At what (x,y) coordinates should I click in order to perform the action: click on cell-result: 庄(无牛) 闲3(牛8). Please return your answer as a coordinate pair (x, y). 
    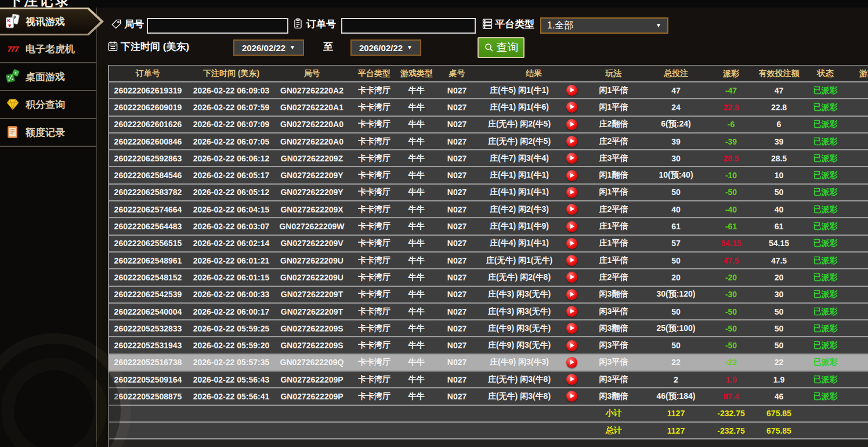
    Looking at the image, I should click on (534, 396).